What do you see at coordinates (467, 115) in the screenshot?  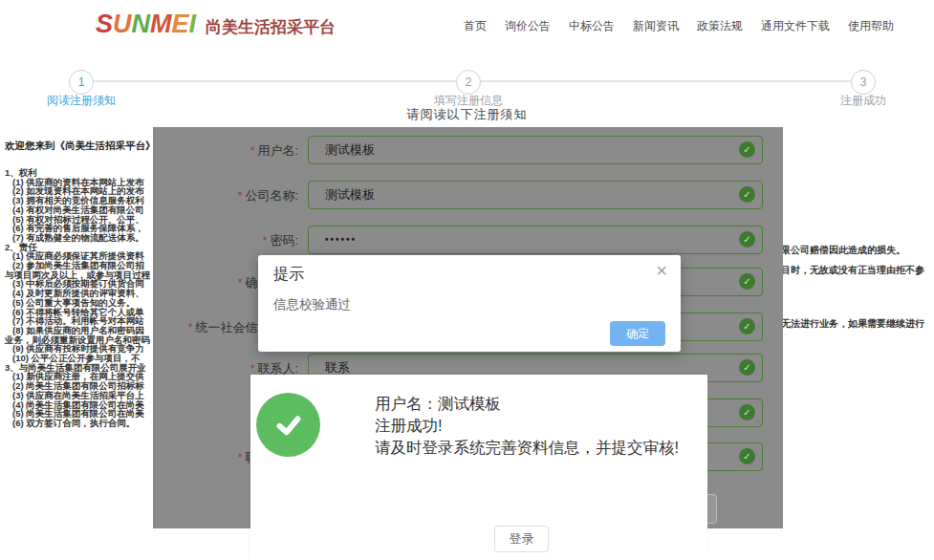 I see `notice-section-title: 请阅读以下注册须知` at bounding box center [467, 115].